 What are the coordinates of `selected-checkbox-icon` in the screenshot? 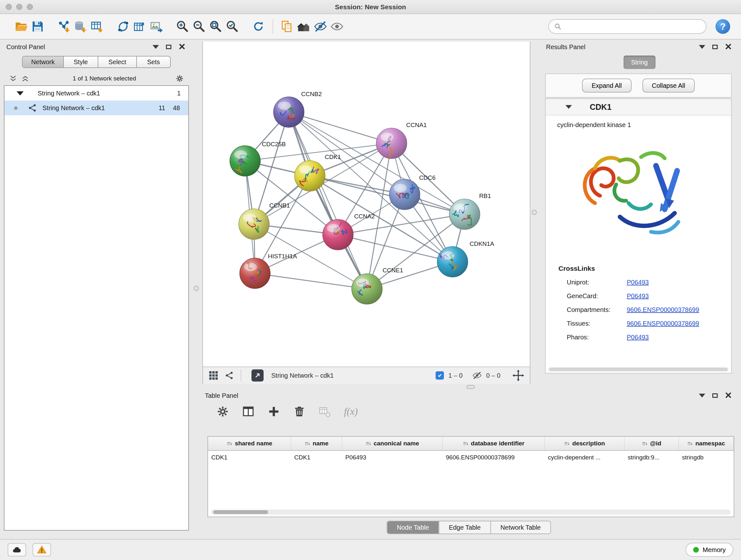 It's located at (440, 375).